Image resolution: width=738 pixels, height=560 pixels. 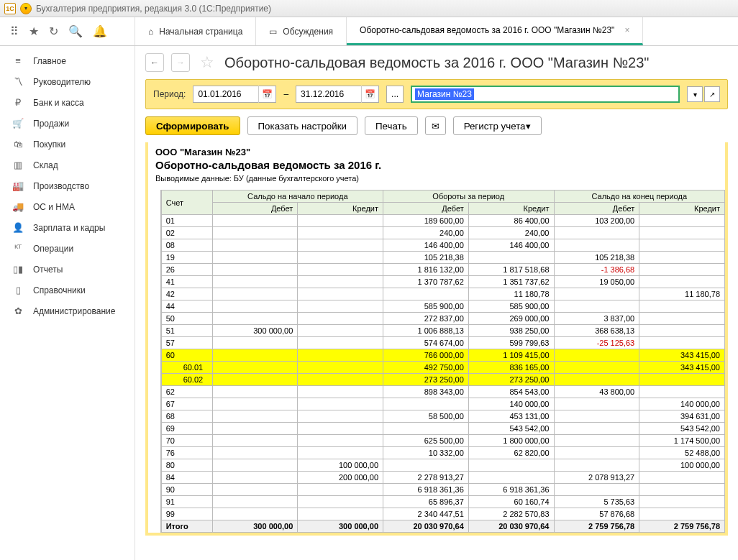 I want to click on sidebar-item-label: Отчеты, so click(x=47, y=270).